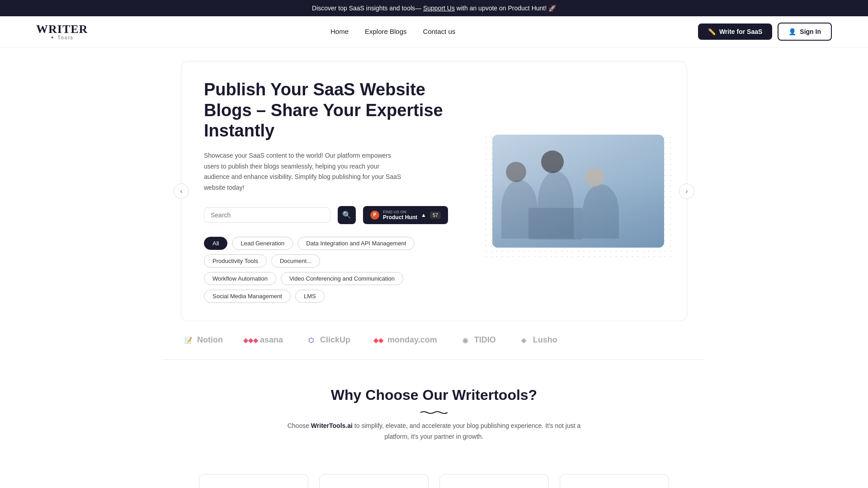  Describe the element at coordinates (310, 296) in the screenshot. I see `filter-lms: LMS` at that location.